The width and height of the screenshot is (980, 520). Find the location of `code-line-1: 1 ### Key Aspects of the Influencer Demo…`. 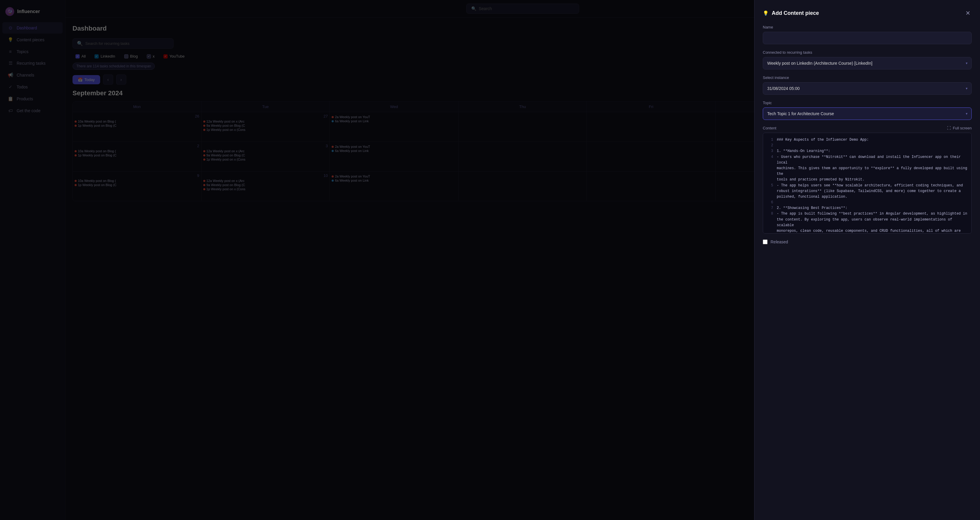

code-line-1: 1 ### Key Aspects of the Influencer Demo… is located at coordinates (867, 140).